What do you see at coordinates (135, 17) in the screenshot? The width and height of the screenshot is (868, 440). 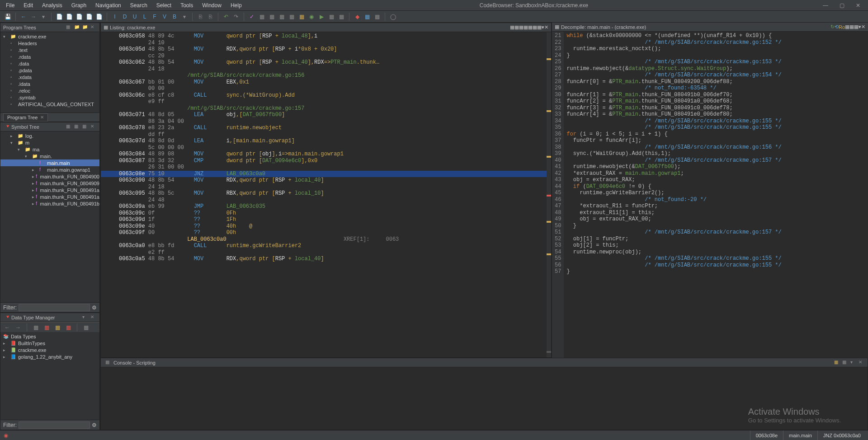 I see `type-icon: U` at bounding box center [135, 17].